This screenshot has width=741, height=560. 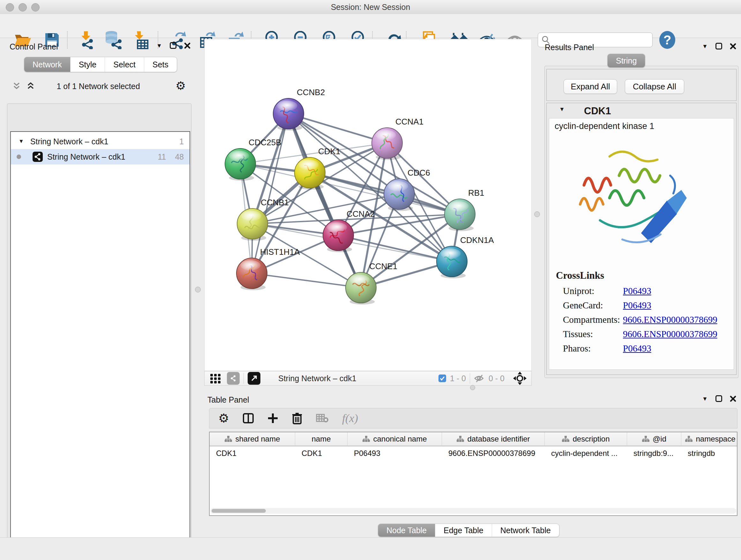 I want to click on control-panel-float-button, so click(x=173, y=46).